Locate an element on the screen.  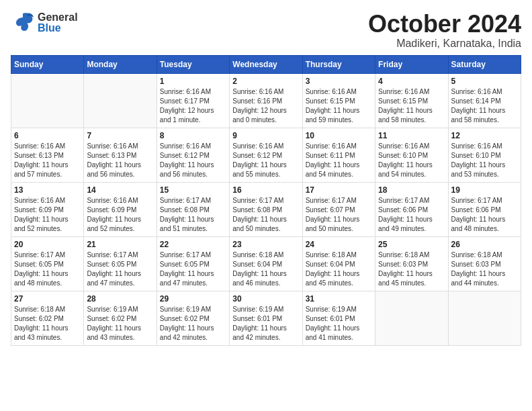
page-header: General Blue October 2024 Madikeri, Karn… is located at coordinates (266, 30).